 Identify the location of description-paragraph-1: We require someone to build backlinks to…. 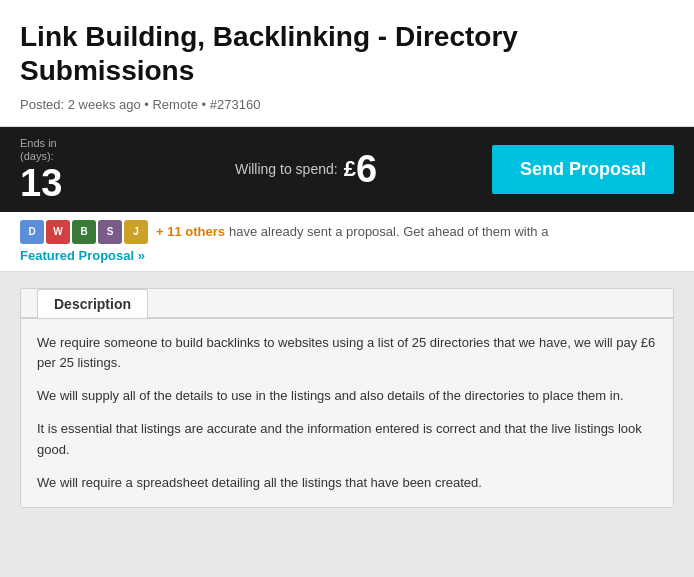
(347, 354).